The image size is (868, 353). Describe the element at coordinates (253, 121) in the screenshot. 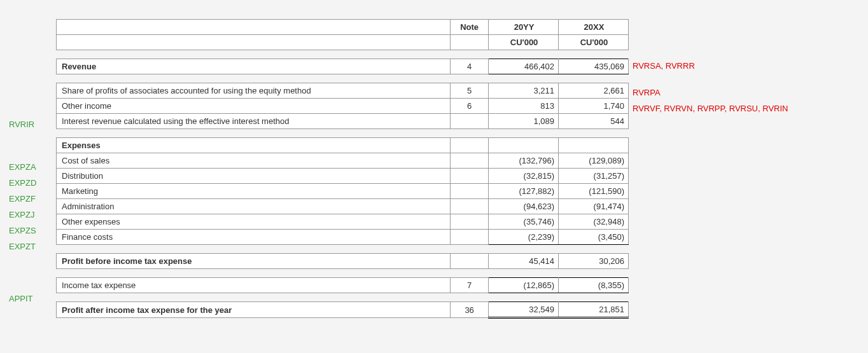

I see `label-interest-rev: Interest revenue calculated using the ef…` at that location.